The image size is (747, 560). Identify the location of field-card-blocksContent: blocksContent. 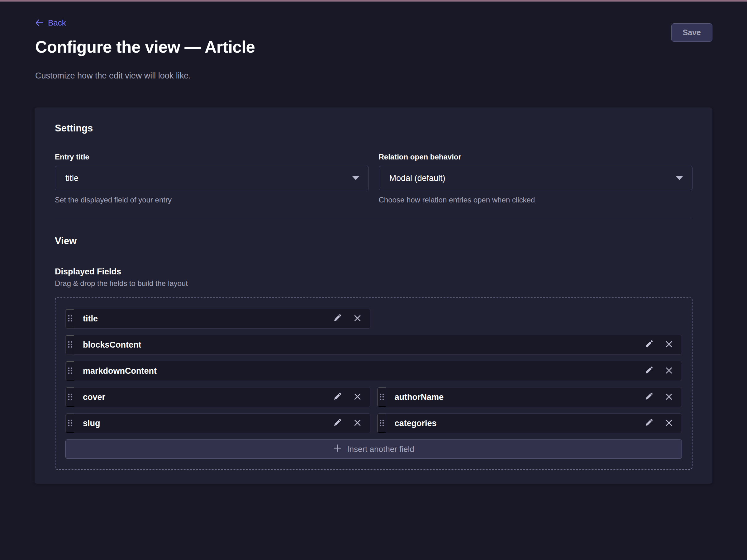
(374, 345).